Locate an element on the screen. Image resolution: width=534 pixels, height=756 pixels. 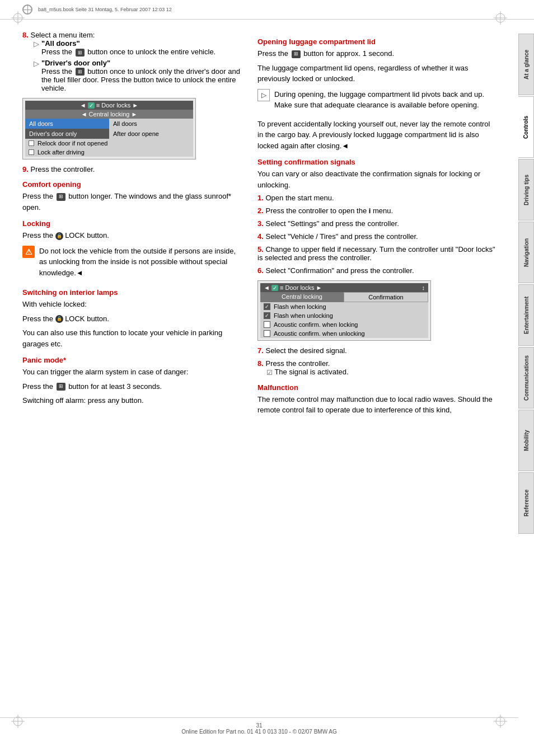
opening-lid-title: Opening luggage compartment lid is located at coordinates (377, 41).